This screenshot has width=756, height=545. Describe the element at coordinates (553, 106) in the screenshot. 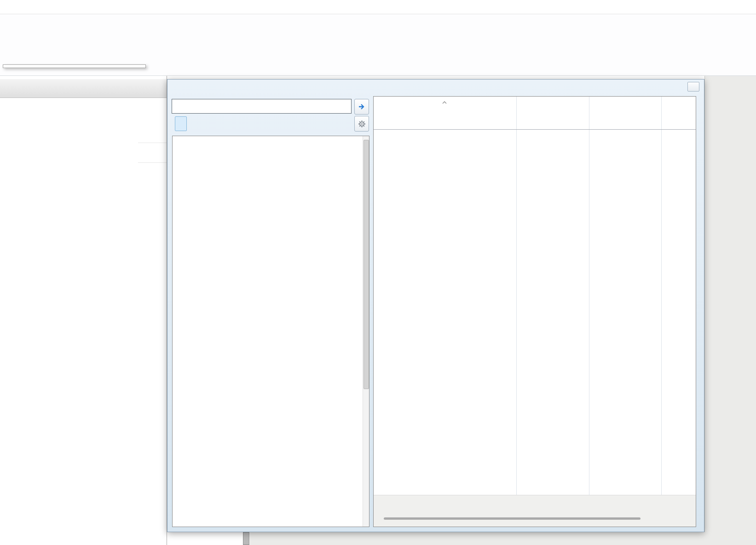

I see `column-header-description` at that location.